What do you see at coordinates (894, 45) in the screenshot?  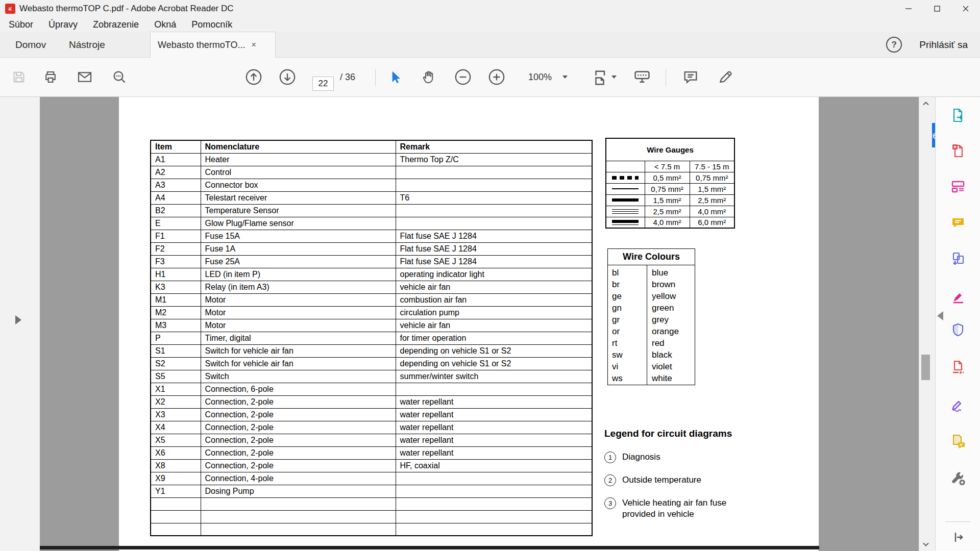 I see `help-icon: ?` at bounding box center [894, 45].